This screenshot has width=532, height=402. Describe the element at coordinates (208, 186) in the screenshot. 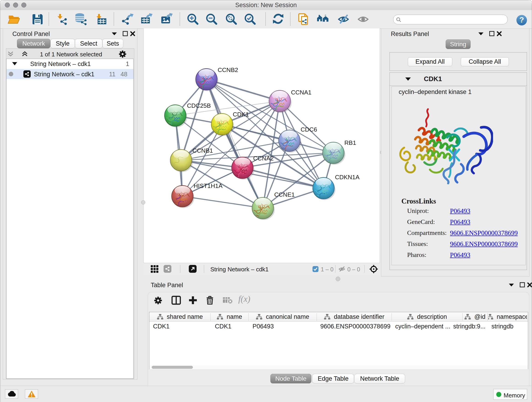

I see `svg-text: HIST1H1A` at that location.